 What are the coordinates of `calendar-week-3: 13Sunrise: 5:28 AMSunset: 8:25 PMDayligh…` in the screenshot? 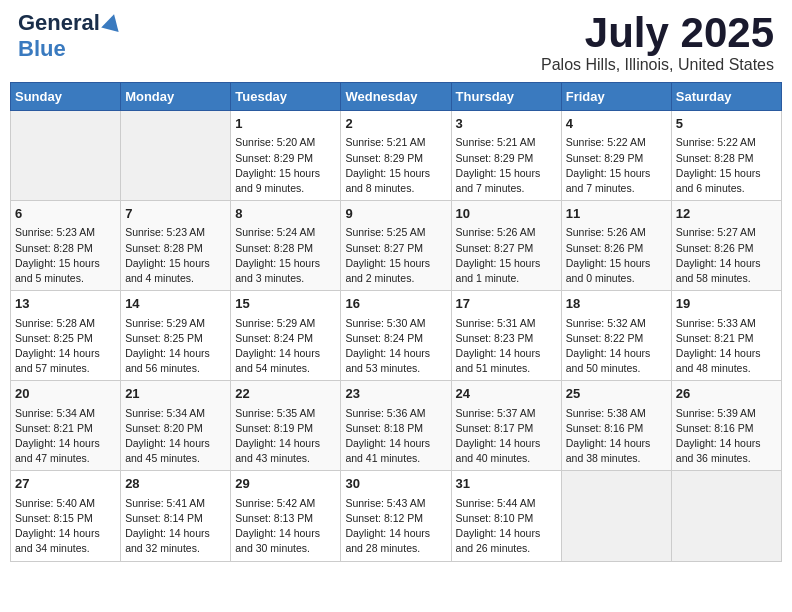 It's located at (396, 336).